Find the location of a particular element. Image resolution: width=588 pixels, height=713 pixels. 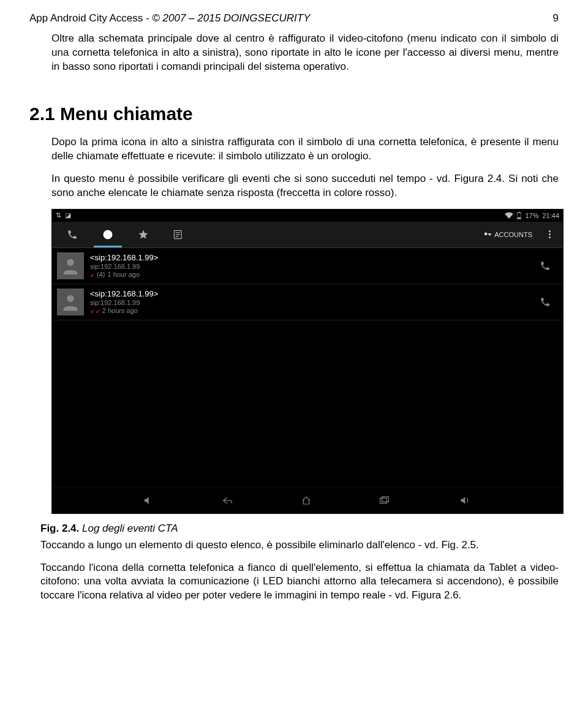

battery-percent: 17% is located at coordinates (532, 216).